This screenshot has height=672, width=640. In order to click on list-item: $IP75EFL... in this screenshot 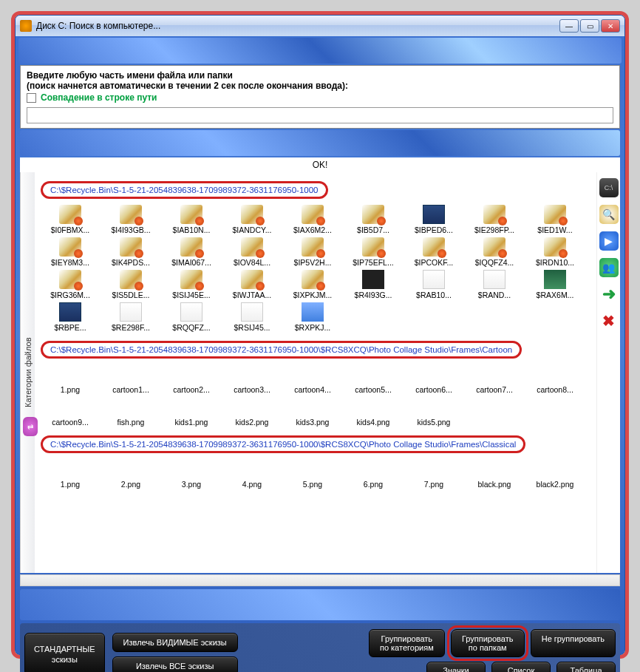, I will do `click(373, 252)`.